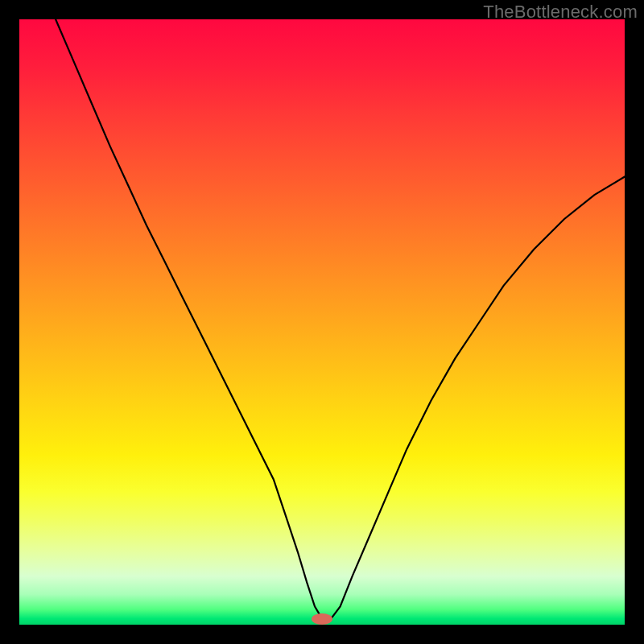  What do you see at coordinates (322, 619) in the screenshot?
I see `optimal-marker` at bounding box center [322, 619].